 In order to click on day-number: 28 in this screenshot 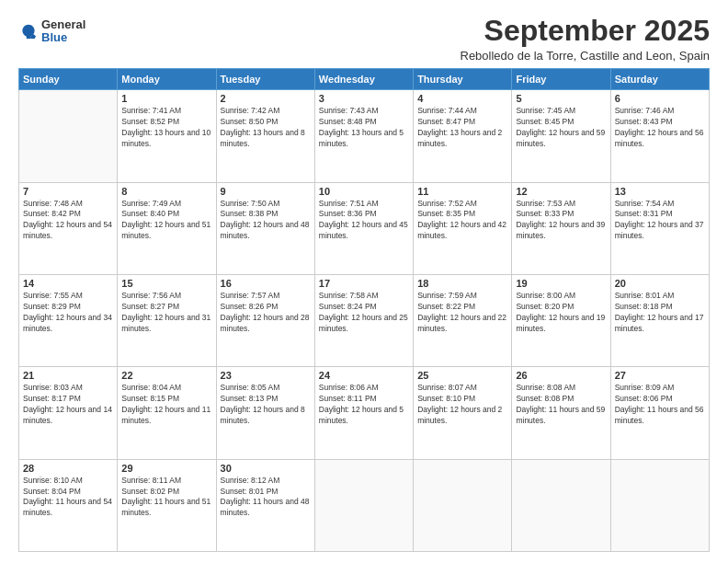, I will do `click(68, 468)`.